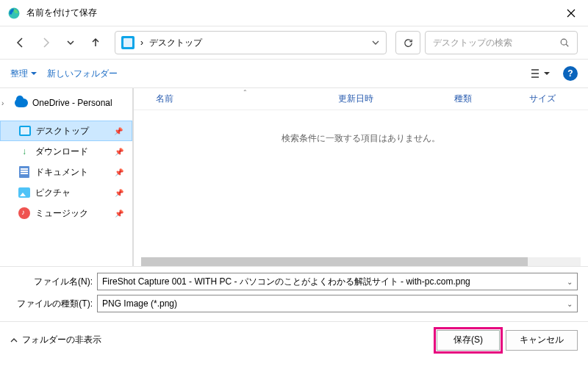  I want to click on search-box, so click(501, 43).